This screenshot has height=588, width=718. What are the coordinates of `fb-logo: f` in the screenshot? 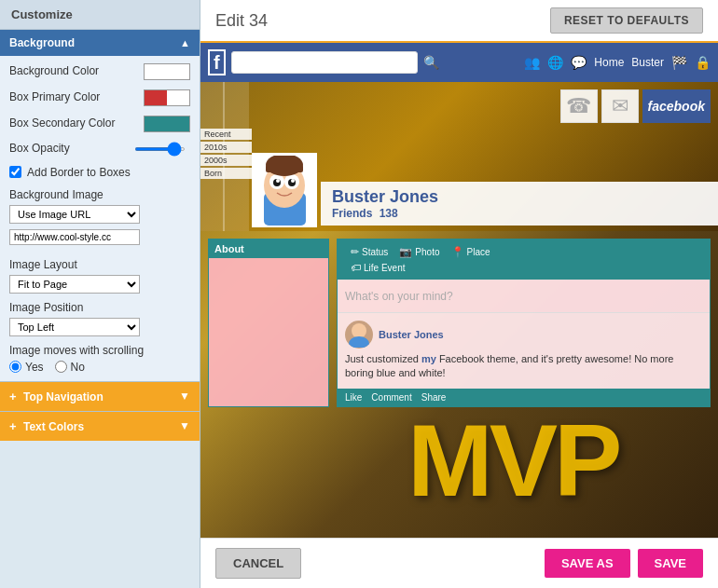 It's located at (216, 62).